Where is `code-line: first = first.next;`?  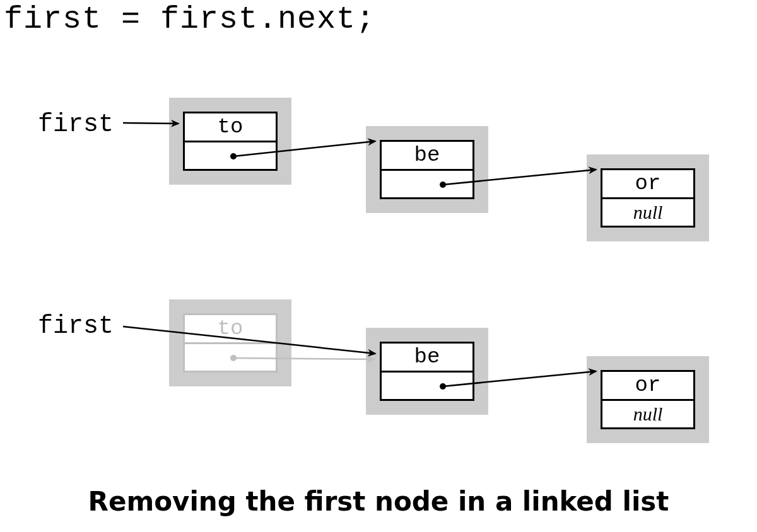 code-line: first = first.next; is located at coordinates (189, 19).